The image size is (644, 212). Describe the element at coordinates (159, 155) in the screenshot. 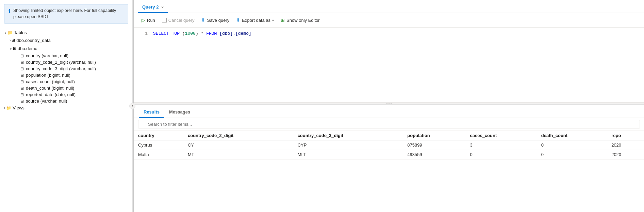

I see `cell-country: Malta` at that location.